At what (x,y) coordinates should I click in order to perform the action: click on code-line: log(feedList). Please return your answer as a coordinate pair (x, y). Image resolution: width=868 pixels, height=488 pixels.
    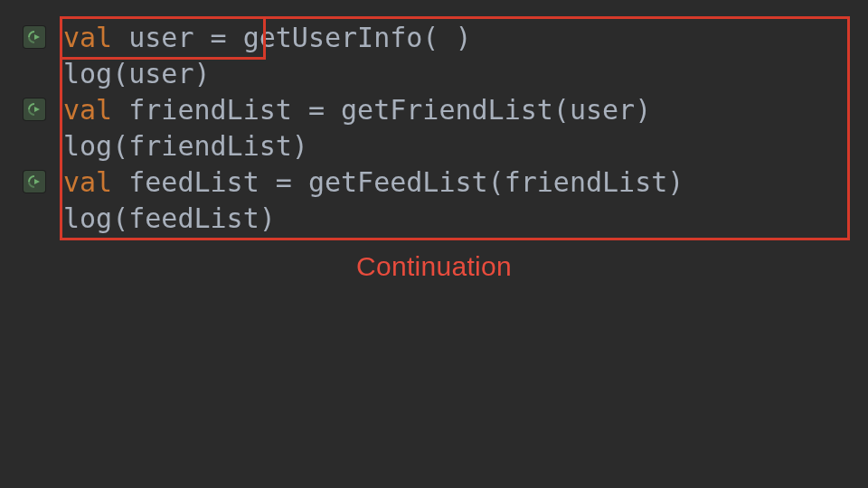
    Looking at the image, I should click on (466, 219).